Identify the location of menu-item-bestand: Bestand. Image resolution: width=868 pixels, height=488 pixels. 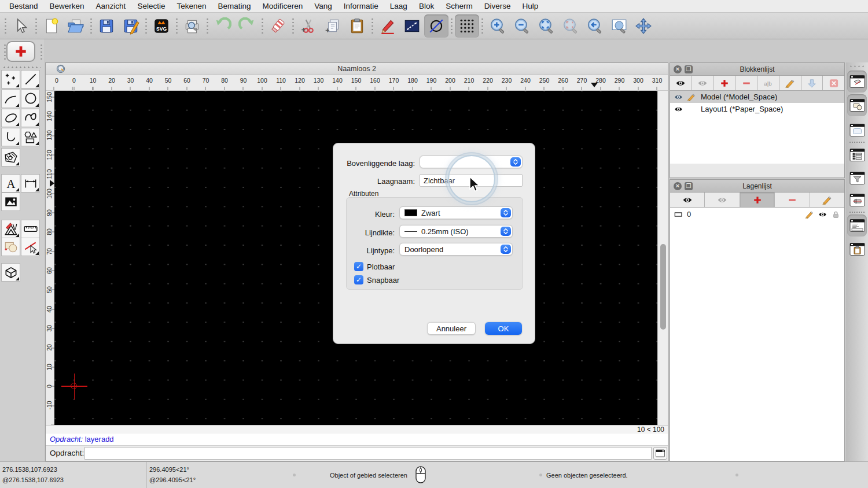
(24, 6).